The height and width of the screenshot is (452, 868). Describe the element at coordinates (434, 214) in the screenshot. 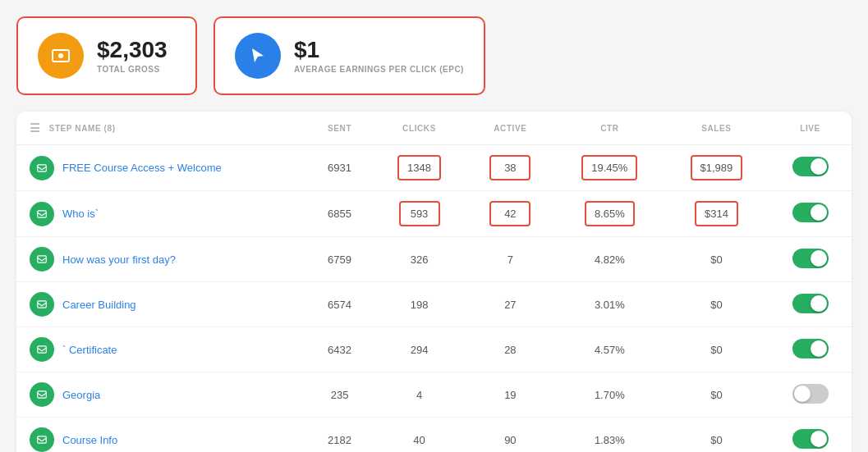

I see `table-row: Who is` 6855593428.65%$314` at that location.